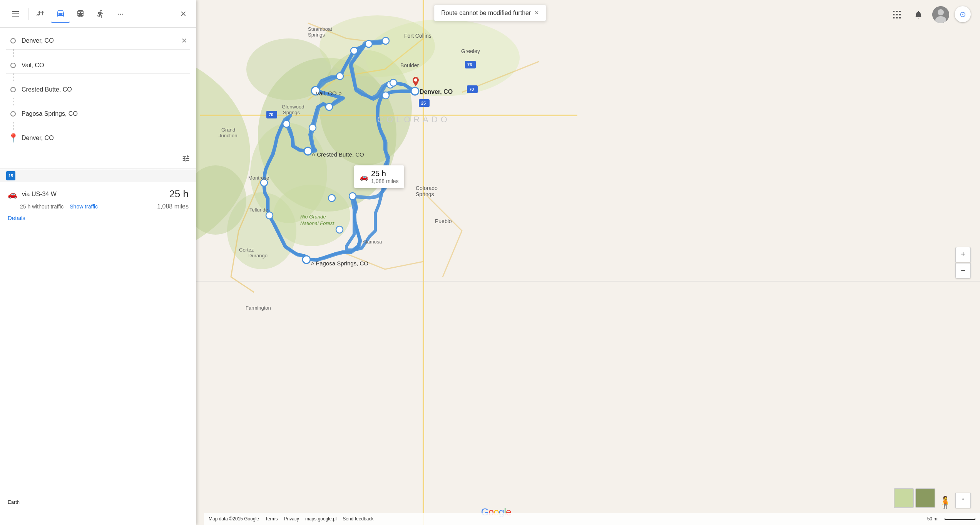 This screenshot has height=525, width=980. Describe the element at coordinates (470, 65) in the screenshot. I see `svg-text: 76` at that location.